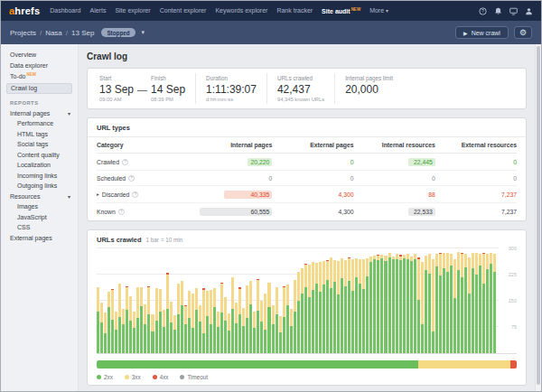  I want to click on breadcrumb-item-projects: Projects, so click(23, 33).